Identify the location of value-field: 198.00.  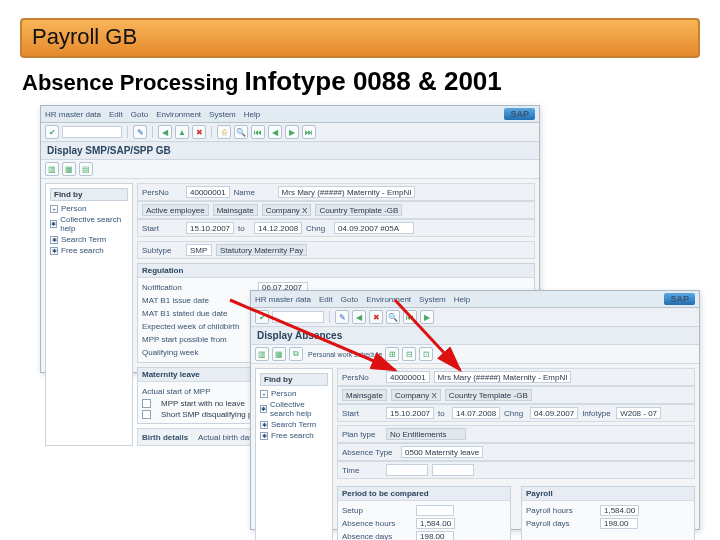
(619, 524).